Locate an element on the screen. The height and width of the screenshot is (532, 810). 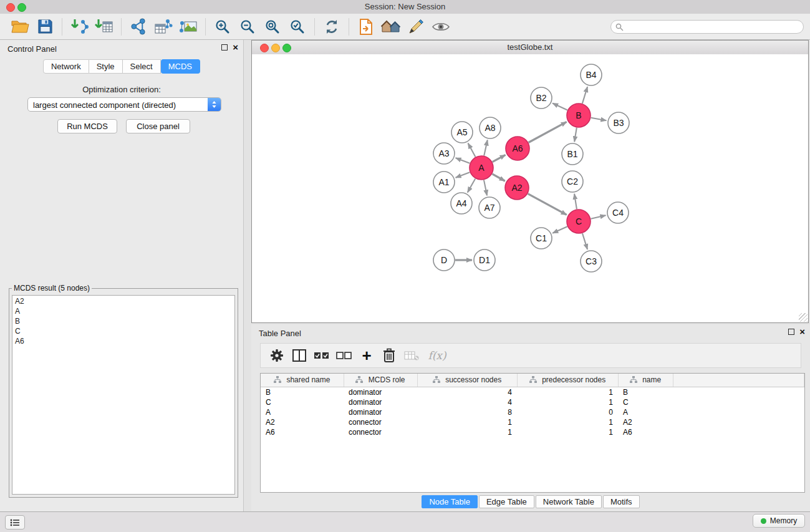
tab-node-table: Node Table is located at coordinates (450, 501).